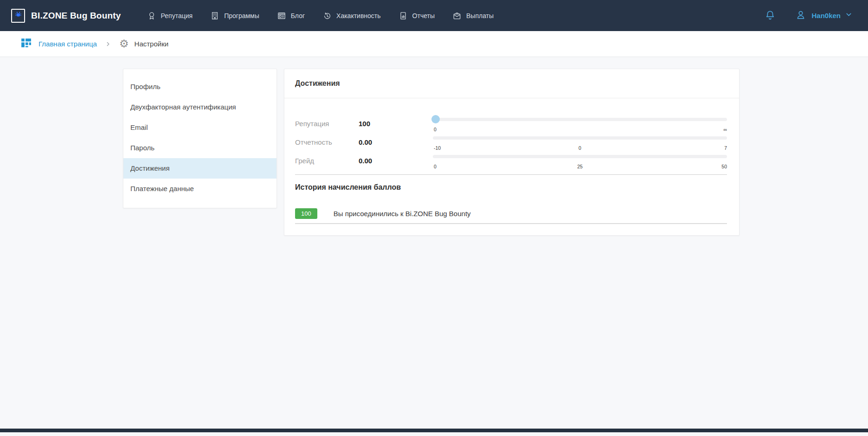  I want to click on sidebar-item-2fa: Двухфакторная аутентификация, so click(200, 107).